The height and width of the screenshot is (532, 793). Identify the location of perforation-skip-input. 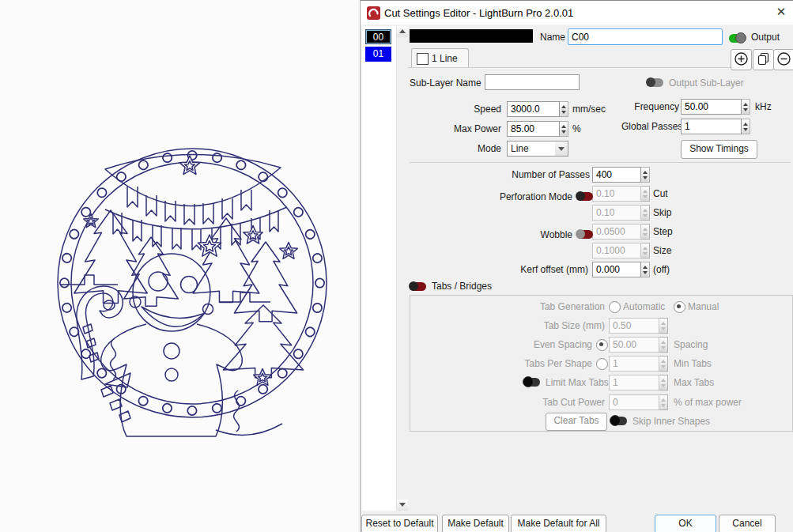
(617, 213).